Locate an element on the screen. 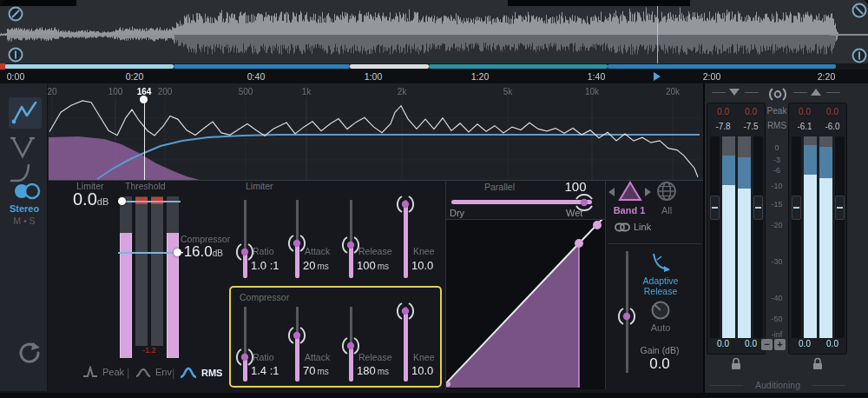 Image resolution: width=868 pixels, height=398 pixels. rms-value: -6.1 is located at coordinates (804, 127).